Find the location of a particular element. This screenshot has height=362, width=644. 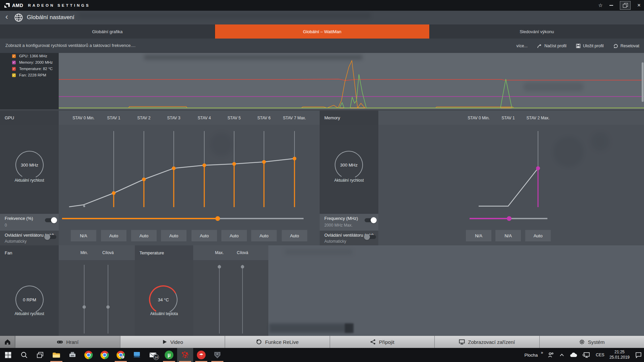

gpu-state-2-button: Auto is located at coordinates (144, 236).